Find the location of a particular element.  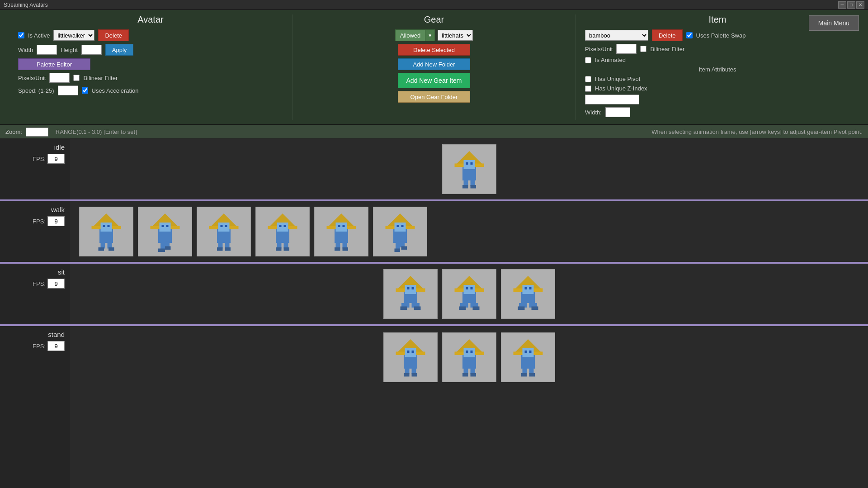

zoom-bar: Zoom: 2 RANGE(0.1 - 3.0) [Enter to set] … is located at coordinates (434, 132).